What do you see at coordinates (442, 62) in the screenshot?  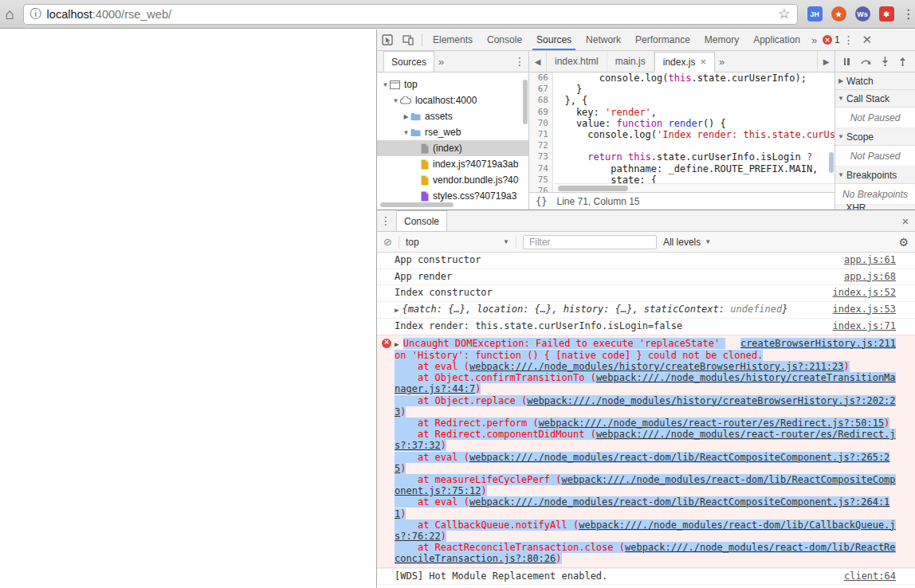 I see `more-sidebar-tabs-chevron: »` at bounding box center [442, 62].